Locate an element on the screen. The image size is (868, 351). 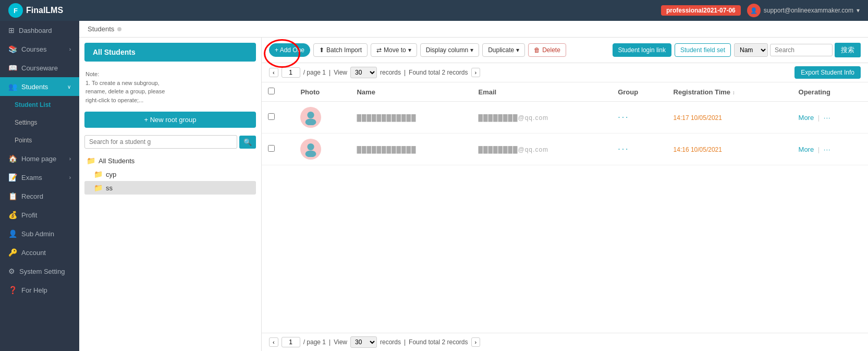
sidebar-item-students: 👥 Students ∨ is located at coordinates (40, 87).